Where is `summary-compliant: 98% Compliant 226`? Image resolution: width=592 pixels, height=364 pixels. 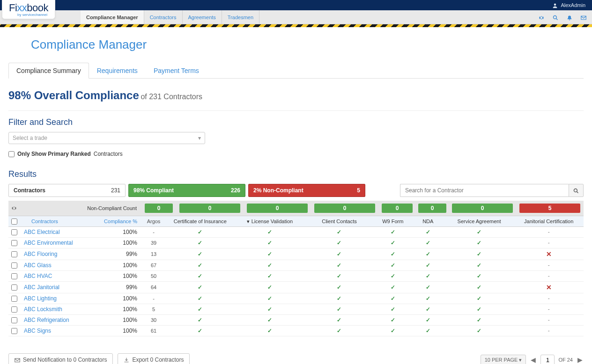
summary-compliant: 98% Compliant 226 is located at coordinates (187, 190).